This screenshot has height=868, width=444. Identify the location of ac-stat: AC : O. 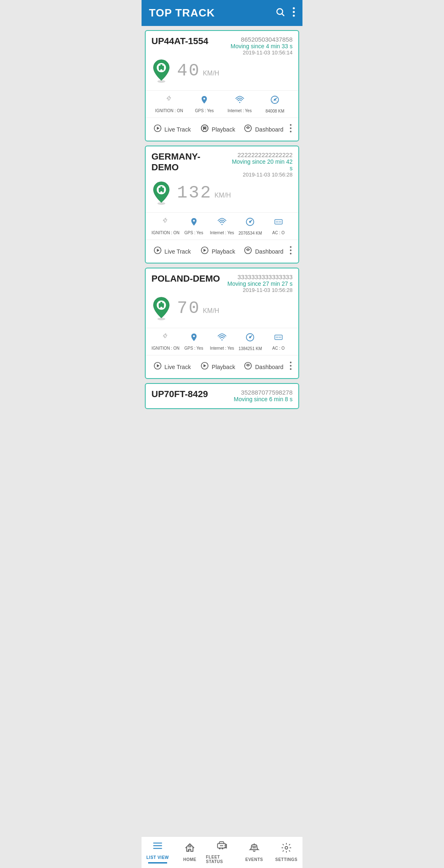
(279, 226).